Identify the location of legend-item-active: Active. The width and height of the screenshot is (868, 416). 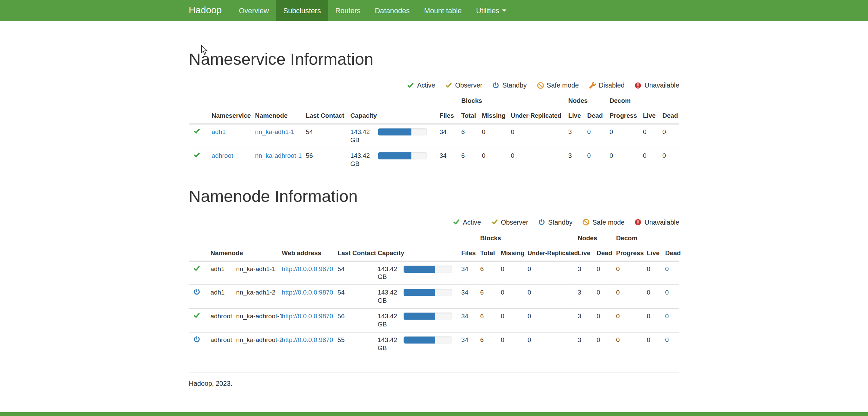
(421, 86).